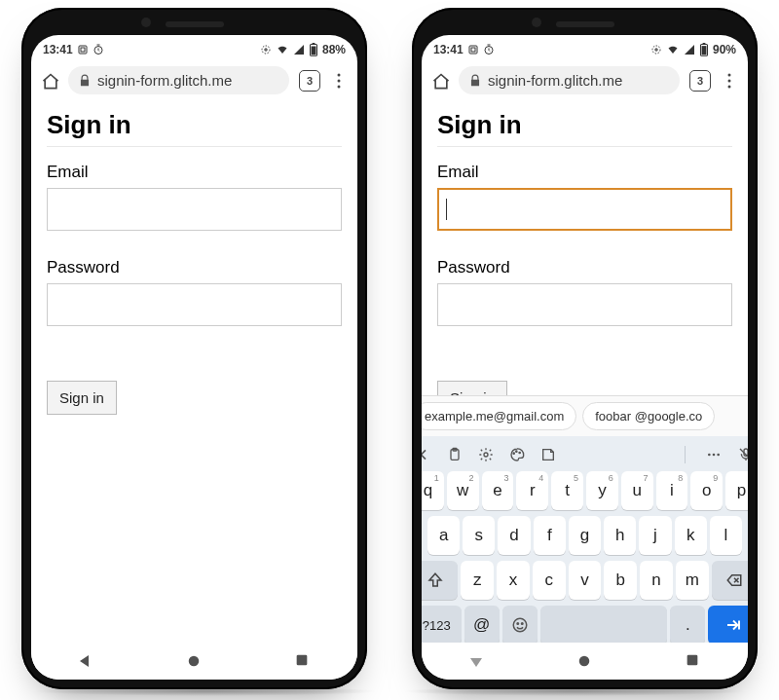  I want to click on status-battery: 88%, so click(334, 50).